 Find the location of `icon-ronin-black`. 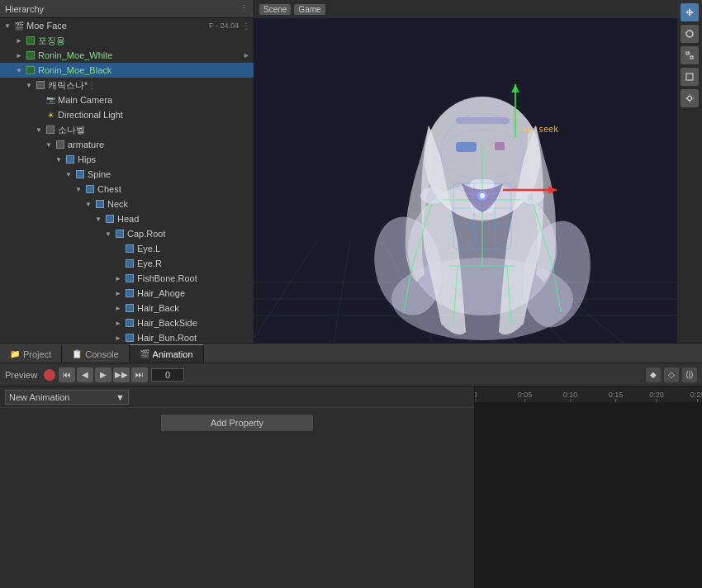

icon-ronin-black is located at coordinates (31, 70).